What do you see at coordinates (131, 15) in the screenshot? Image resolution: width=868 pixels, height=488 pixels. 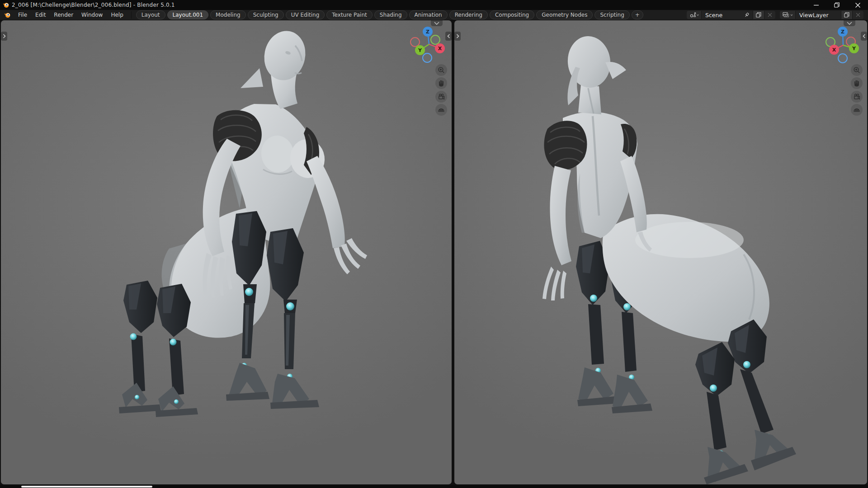 I see `menu-tabs-divider` at bounding box center [131, 15].